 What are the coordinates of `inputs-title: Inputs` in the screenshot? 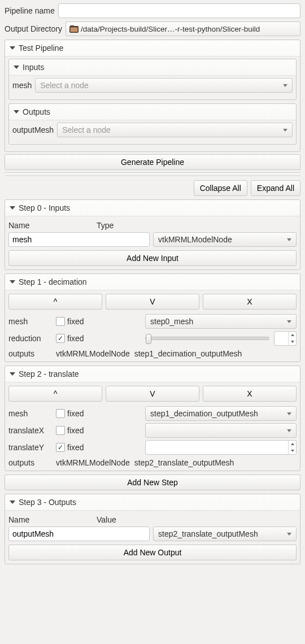 It's located at (33, 67).